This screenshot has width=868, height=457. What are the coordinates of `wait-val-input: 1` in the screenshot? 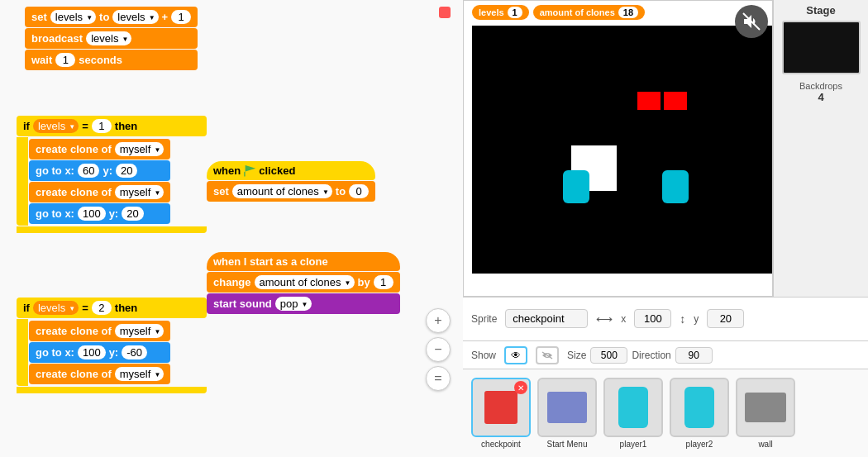 It's located at (65, 60).